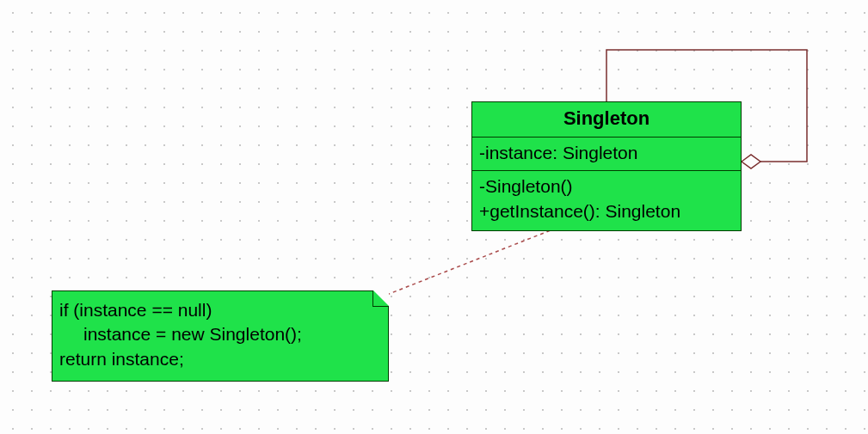 The image size is (868, 434). What do you see at coordinates (220, 334) in the screenshot?
I see `note-line: instance = new Singleton();` at bounding box center [220, 334].